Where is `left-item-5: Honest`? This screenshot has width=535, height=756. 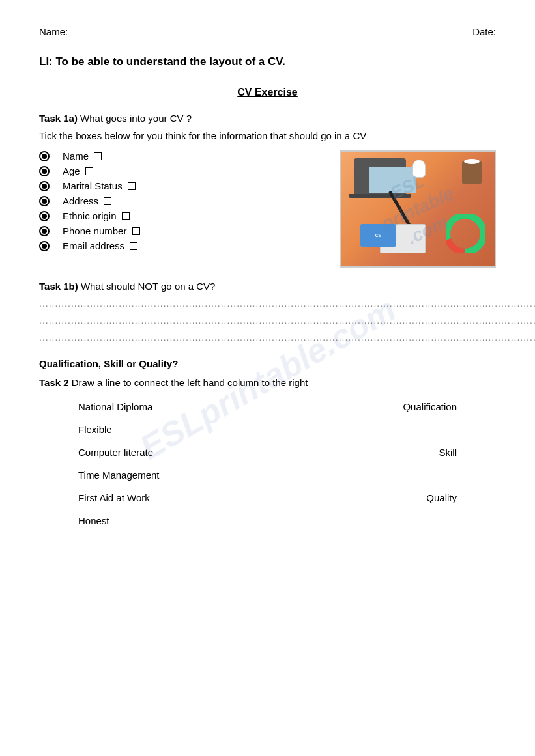
left-item-5: Honest is located at coordinates (143, 521).